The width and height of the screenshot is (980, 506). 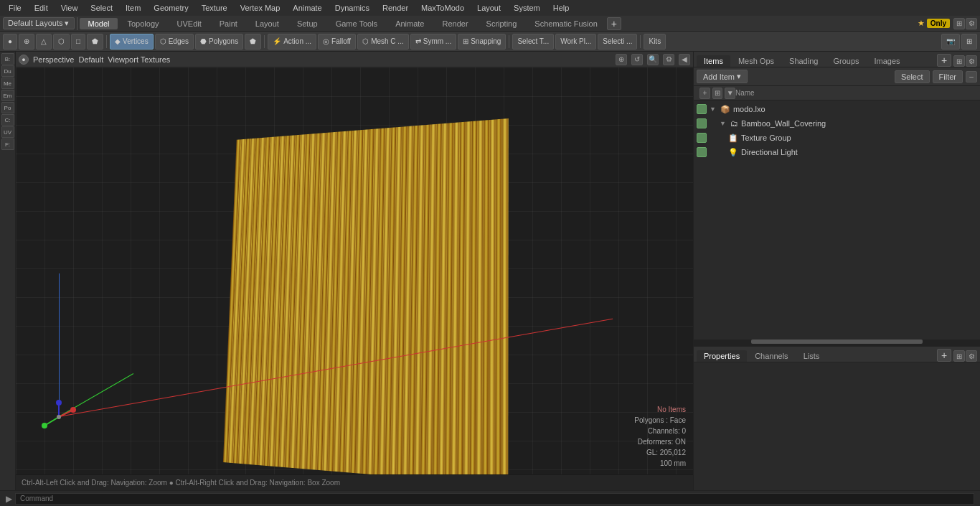 I want to click on properties-settings-btn: ⚙, so click(x=971, y=356).